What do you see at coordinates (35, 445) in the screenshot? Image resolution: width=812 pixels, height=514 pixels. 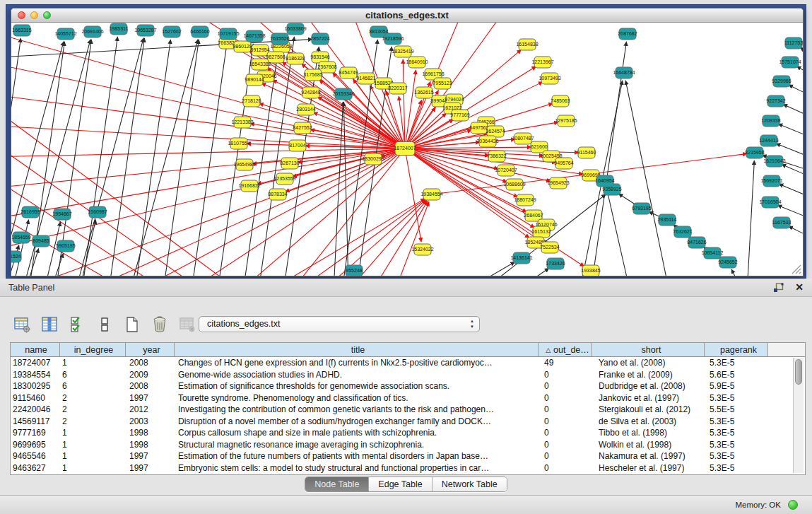 I see `table-cell: 9699695` at bounding box center [35, 445].